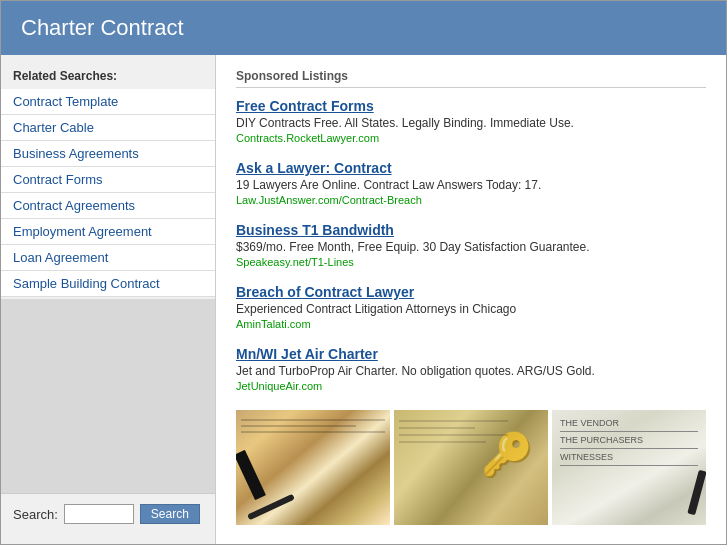 This screenshot has height=545, width=727. Describe the element at coordinates (471, 292) in the screenshot. I see `ad-title-4: Breach of Contract Lawyer` at that location.